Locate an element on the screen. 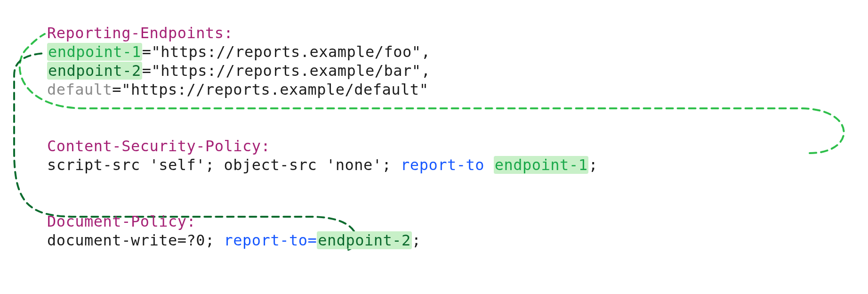 The image size is (868, 294). csp-report-to: report-to is located at coordinates (447, 165).